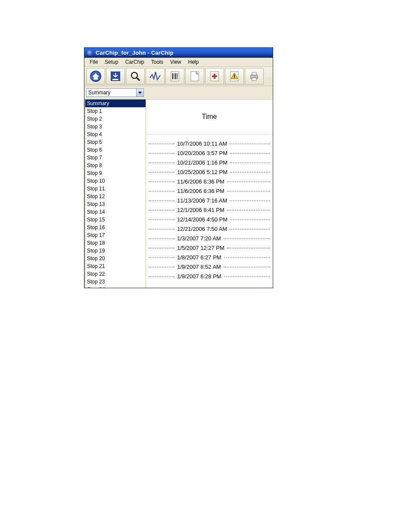 This screenshot has height=532, width=411. I want to click on warning-doc-icon, so click(234, 76).